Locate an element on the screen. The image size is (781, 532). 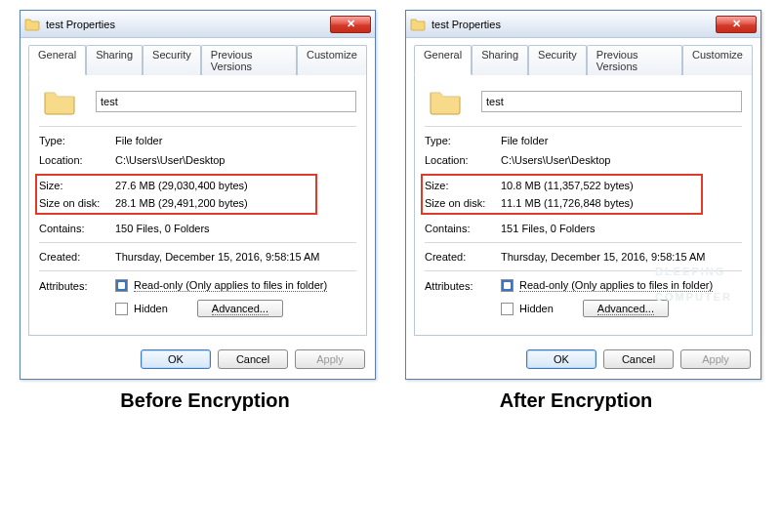
contains-value: 150 Files, 0 Folders is located at coordinates (236, 228).